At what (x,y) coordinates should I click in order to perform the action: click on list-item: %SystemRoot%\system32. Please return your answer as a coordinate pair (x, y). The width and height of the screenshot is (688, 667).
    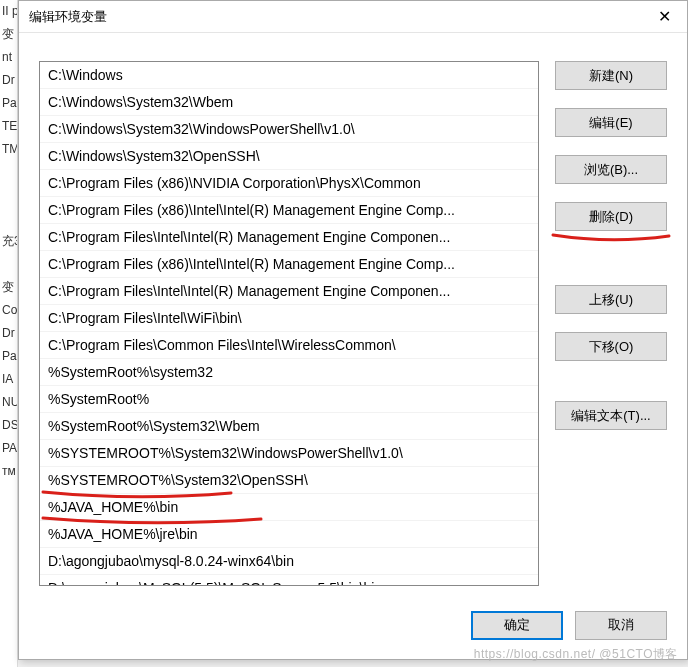
    Looking at the image, I should click on (289, 372).